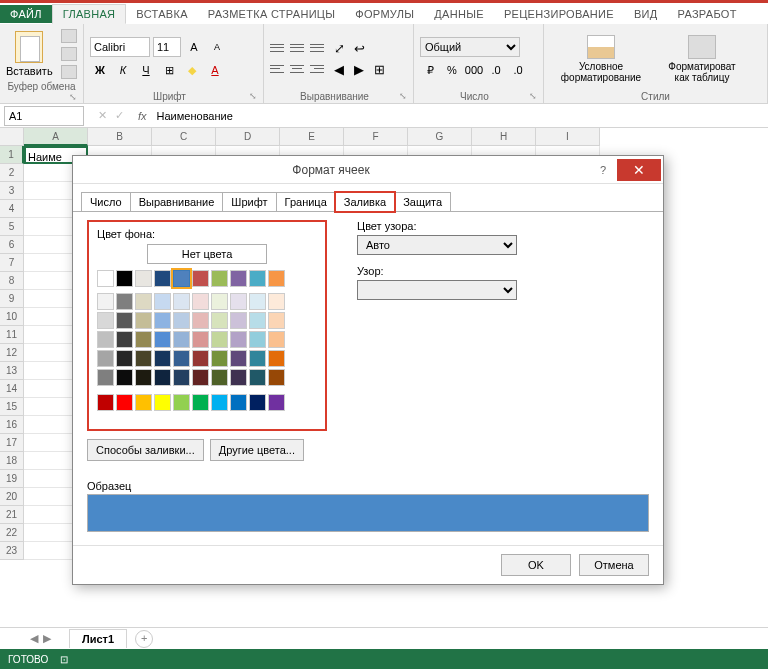 The width and height of the screenshot is (768, 669). Describe the element at coordinates (207, 254) in the screenshot. I see `no-color-button: Нет цвета` at that location.